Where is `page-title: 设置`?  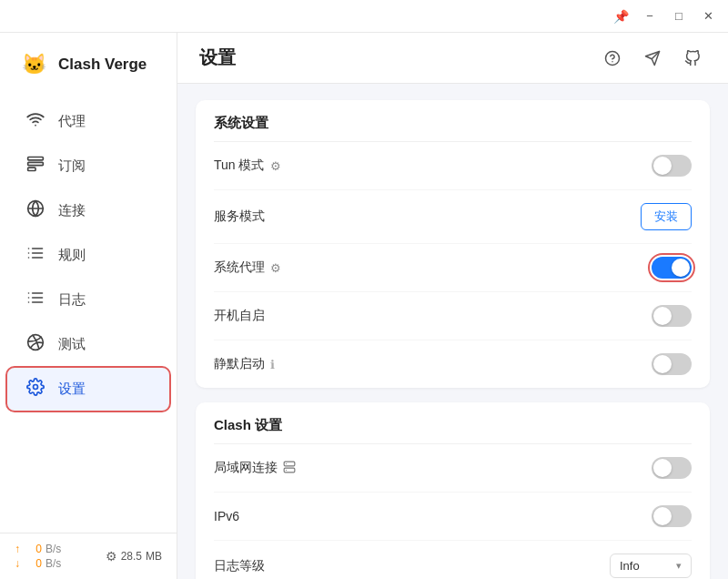 page-title: 设置 is located at coordinates (217, 58).